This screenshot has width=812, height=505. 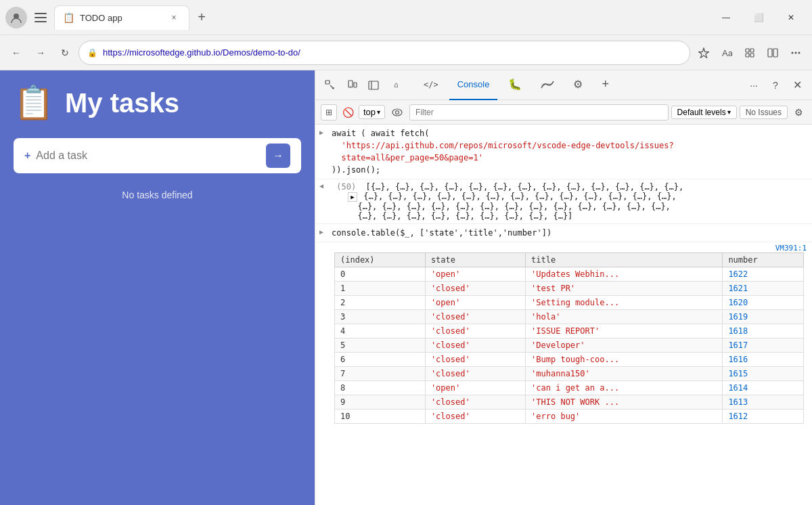 What do you see at coordinates (431, 85) in the screenshot?
I see `devtools-tab-sources: </>` at bounding box center [431, 85].